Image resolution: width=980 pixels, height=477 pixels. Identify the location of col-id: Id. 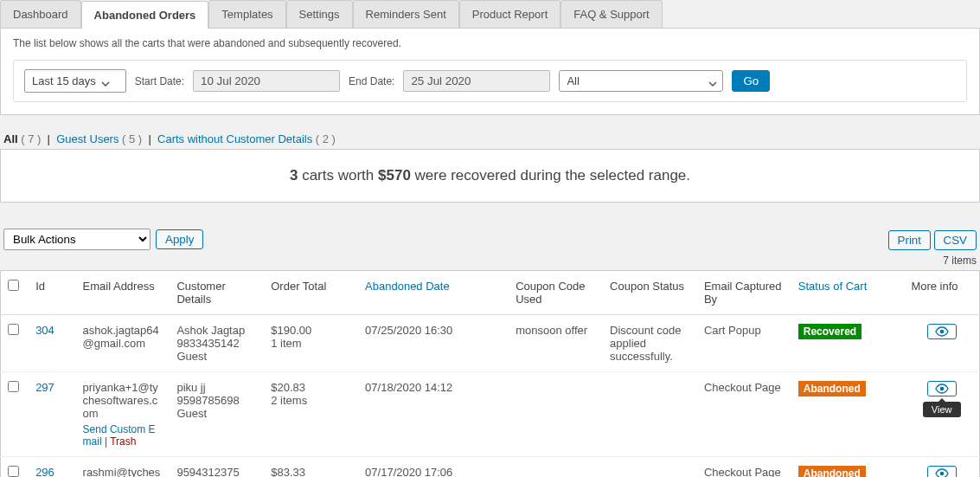
(52, 293).